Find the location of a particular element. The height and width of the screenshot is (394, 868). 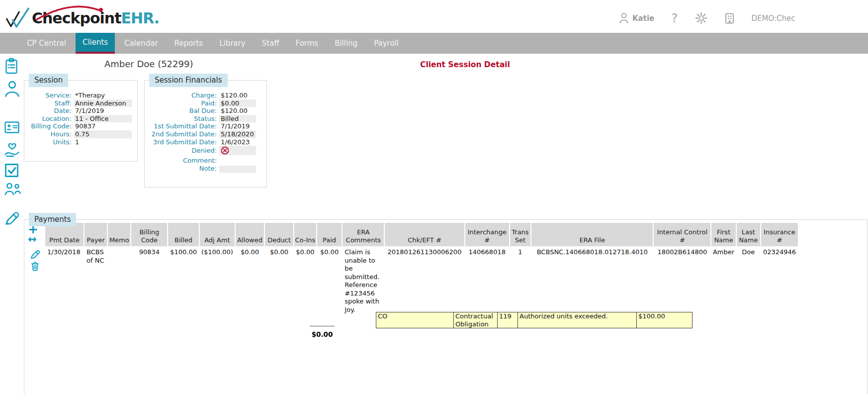

staff-value: Annie Anderson is located at coordinates (103, 103).